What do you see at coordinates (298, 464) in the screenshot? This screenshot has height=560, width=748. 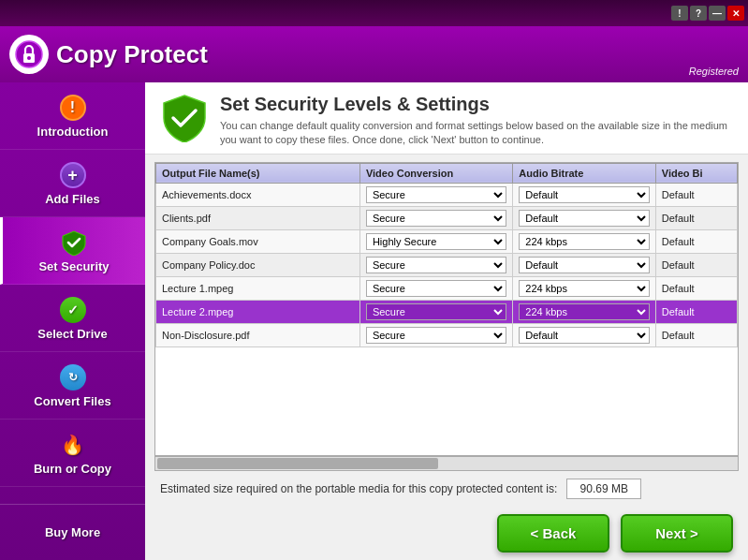 I see `scrollbar-thumb` at bounding box center [298, 464].